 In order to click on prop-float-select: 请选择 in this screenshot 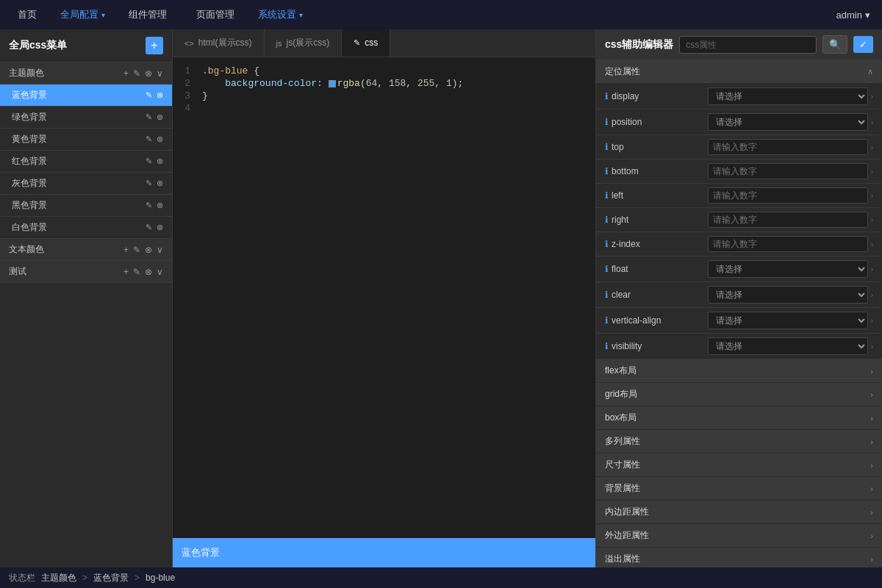, I will do `click(788, 269)`.